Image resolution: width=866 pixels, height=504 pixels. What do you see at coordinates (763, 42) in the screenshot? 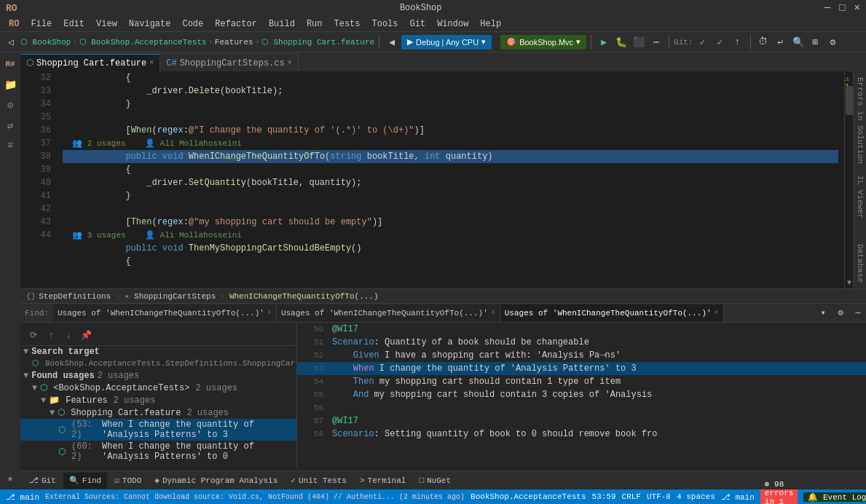
I see `history-icon: ⏱` at bounding box center [763, 42].